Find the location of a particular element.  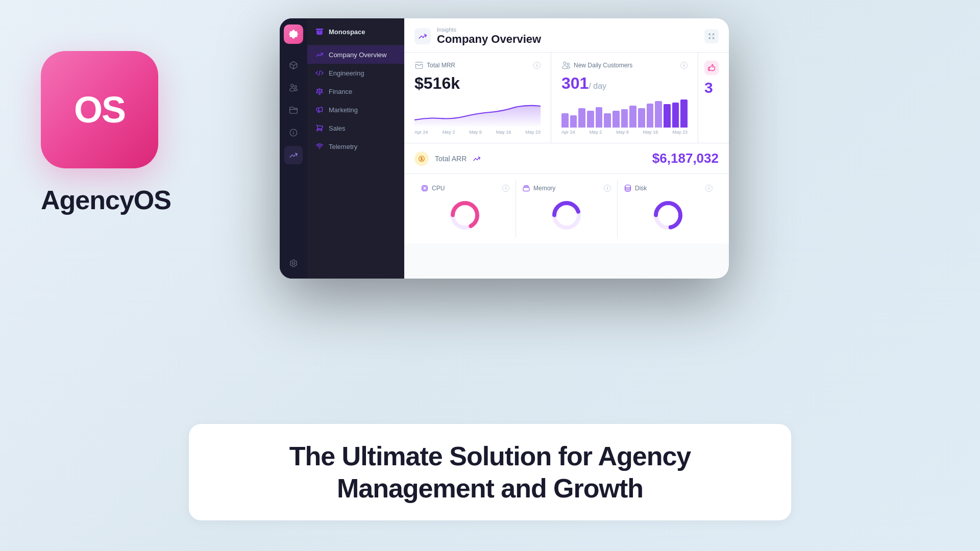

sidebar-icon-settings is located at coordinates (293, 263).